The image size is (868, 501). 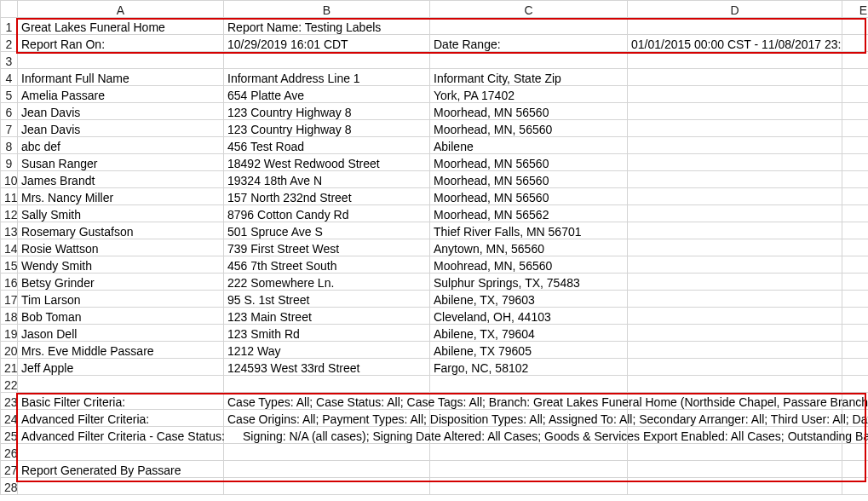 What do you see at coordinates (121, 248) in the screenshot?
I see `cell-A14: Rosie Wattson` at bounding box center [121, 248].